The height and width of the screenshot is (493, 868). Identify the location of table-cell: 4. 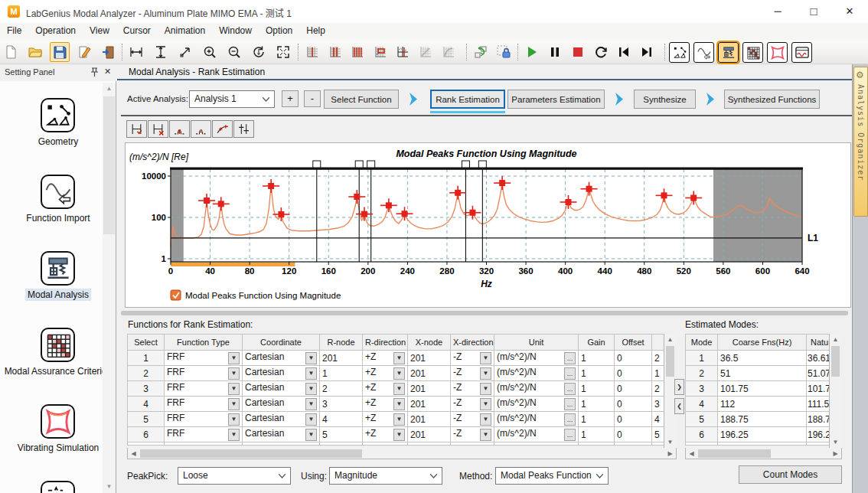
(702, 404).